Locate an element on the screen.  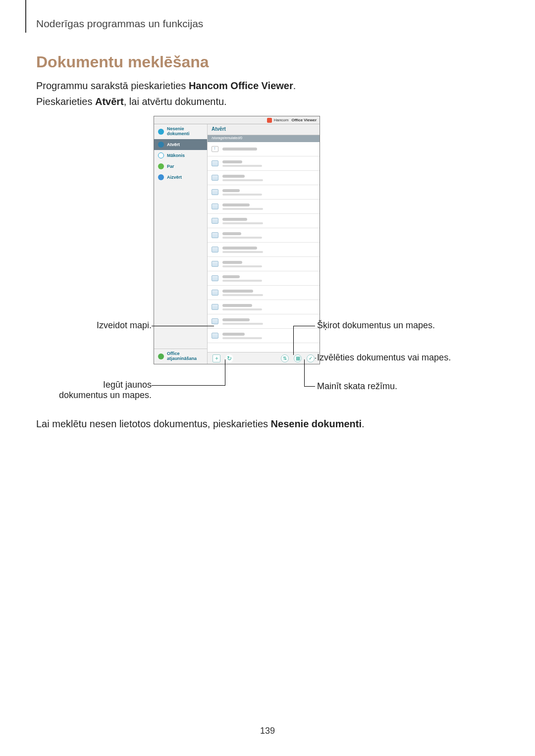
sidebar: Nesenie dokumenti Atvērt Mākonis Par Aiz… is located at coordinates (181, 244).